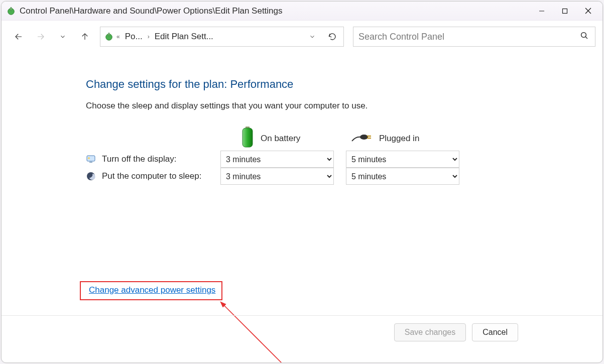 The image size is (604, 364). Describe the element at coordinates (302, 11) in the screenshot. I see `titlebar: Control Panel\Hardware and Sound\Power O…` at that location.